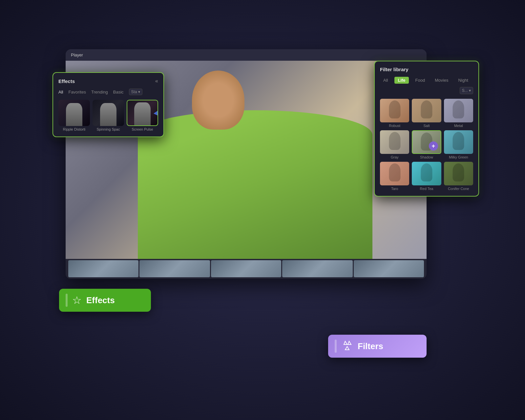 The height and width of the screenshot is (420, 525). What do you see at coordinates (427, 70) in the screenshot?
I see `filter-panel-header: Filter library` at bounding box center [427, 70].